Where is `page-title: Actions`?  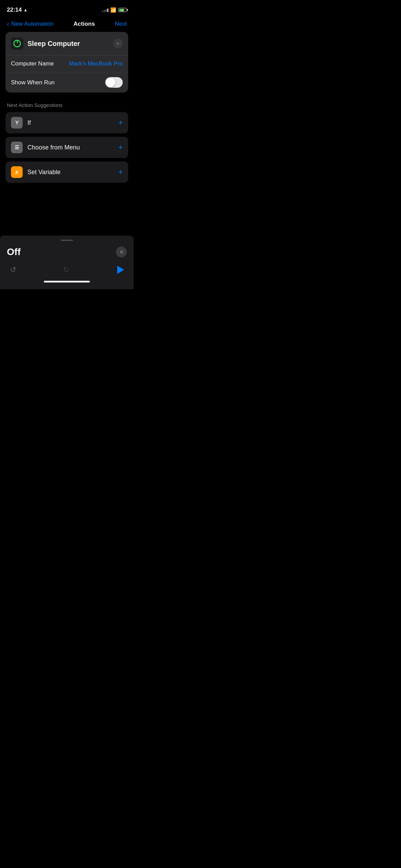 page-title: Actions is located at coordinates (84, 24).